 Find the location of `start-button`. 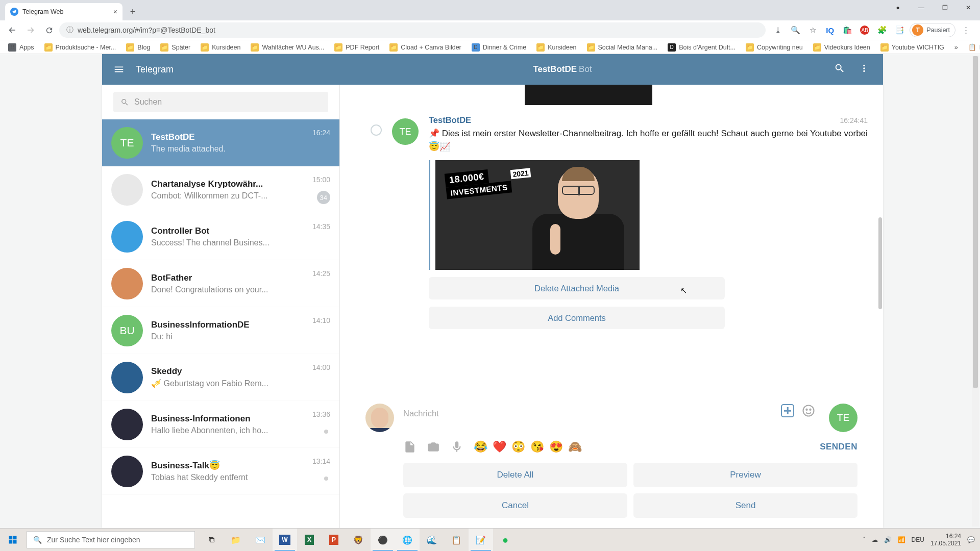

start-button is located at coordinates (13, 540).